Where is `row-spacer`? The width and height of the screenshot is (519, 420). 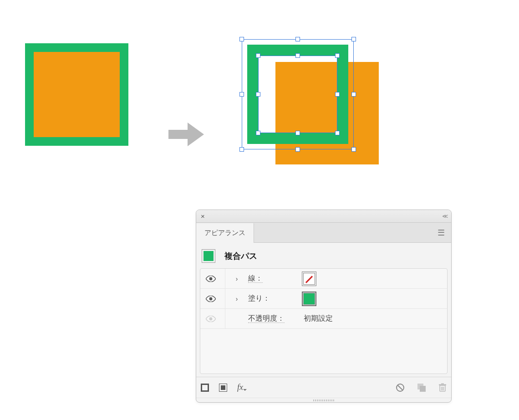
row-spacer is located at coordinates (324, 351).